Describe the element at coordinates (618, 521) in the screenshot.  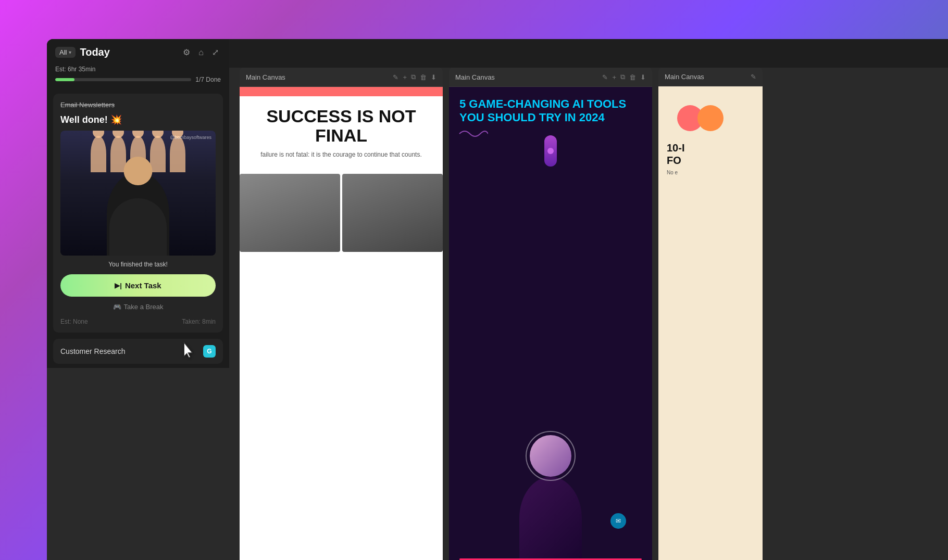
I see `ai-icon-badge: ✉` at that location.